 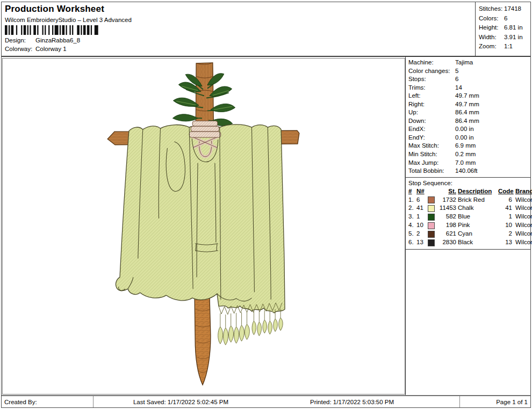 I want to click on thread-description: Black, so click(x=478, y=243).